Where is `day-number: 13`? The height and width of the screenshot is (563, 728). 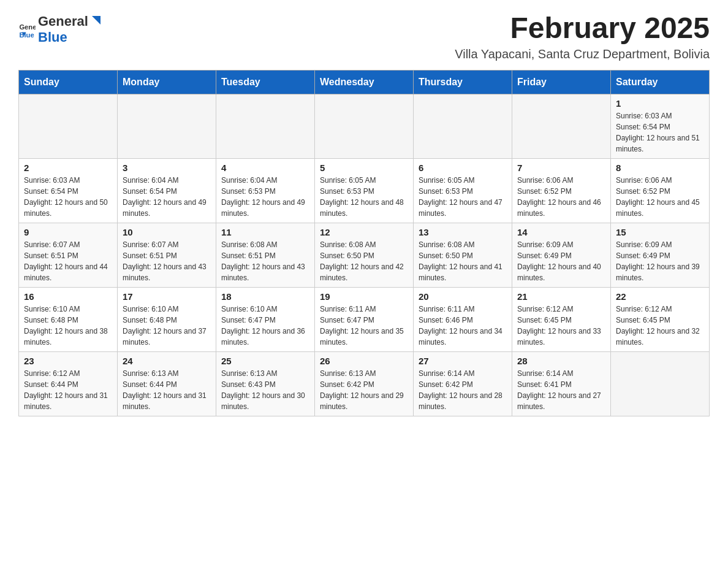 day-number: 13 is located at coordinates (463, 232).